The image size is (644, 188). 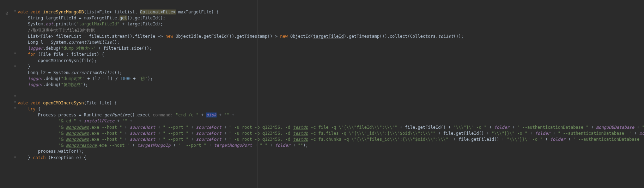 I want to click on right-margin, so click(x=257, y=94).